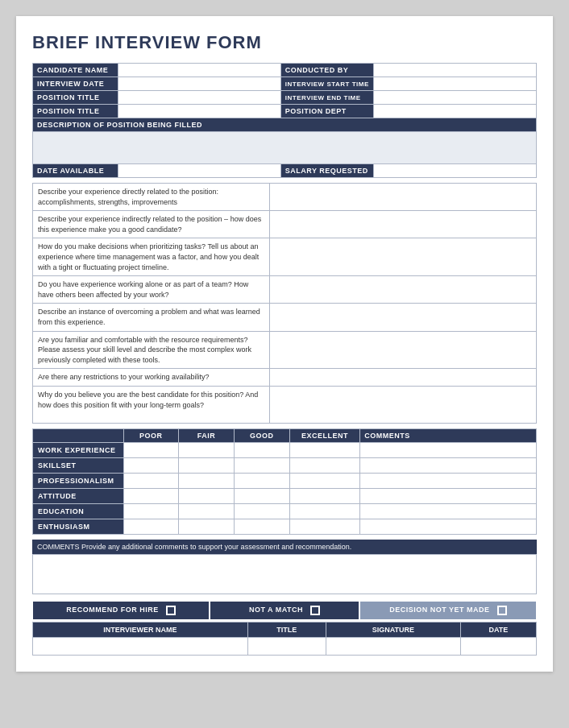 This screenshot has width=569, height=728. Describe the element at coordinates (448, 610) in the screenshot. I see `decision-not-yet-made: DECISION NOT YET MADE` at that location.